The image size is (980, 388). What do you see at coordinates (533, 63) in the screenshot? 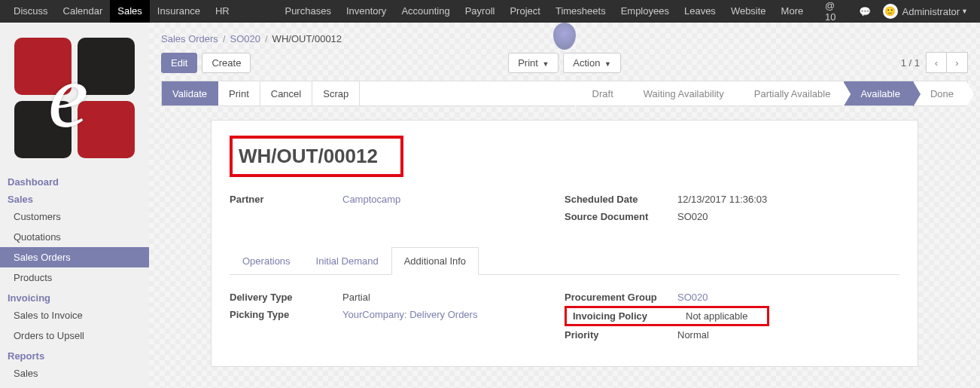
I see `print-dropdown: Print ▼` at bounding box center [533, 63].